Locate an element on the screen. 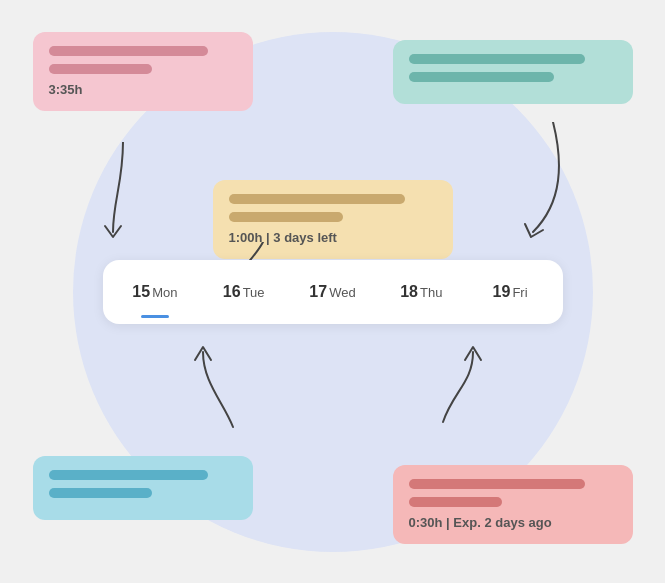 Image resolution: width=665 pixels, height=583 pixels. cal-day-thu-name: Thu is located at coordinates (431, 292).